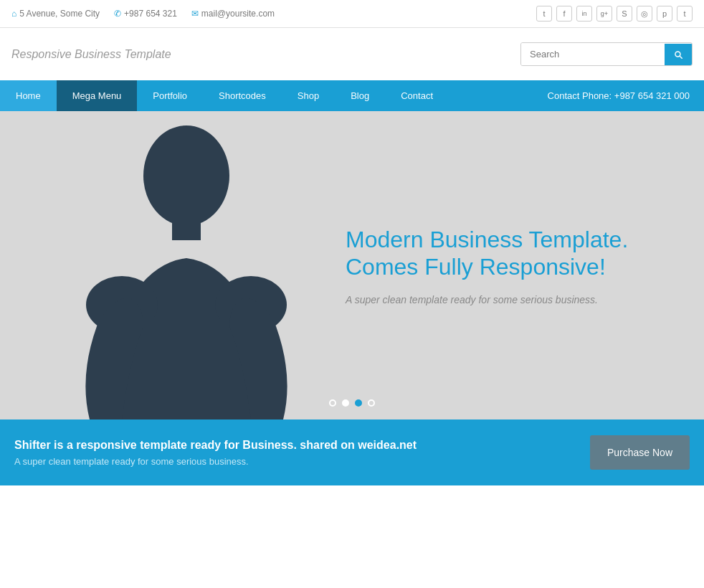 This screenshot has height=588, width=704. What do you see at coordinates (308, 96) in the screenshot?
I see `nav-link-shop: Shop` at bounding box center [308, 96].